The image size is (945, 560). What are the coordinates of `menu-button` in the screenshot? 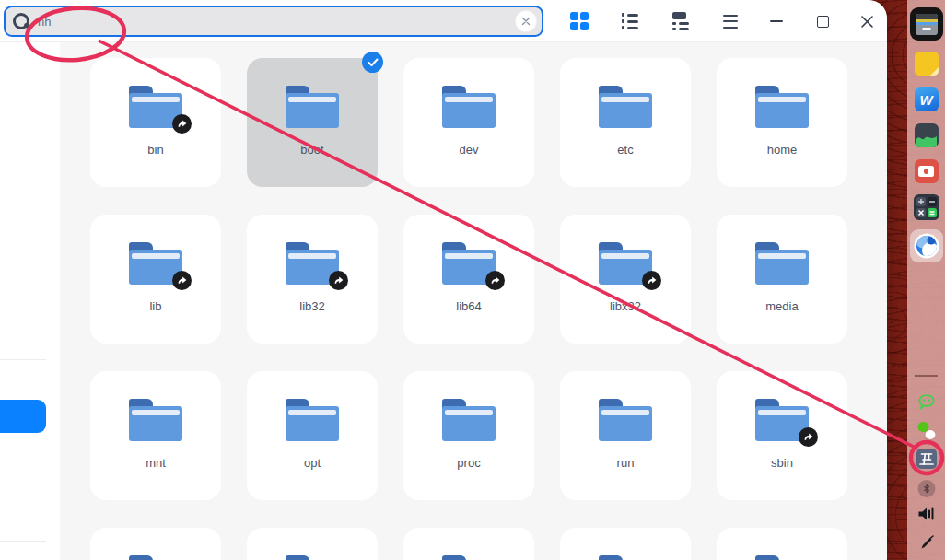 It's located at (730, 21).